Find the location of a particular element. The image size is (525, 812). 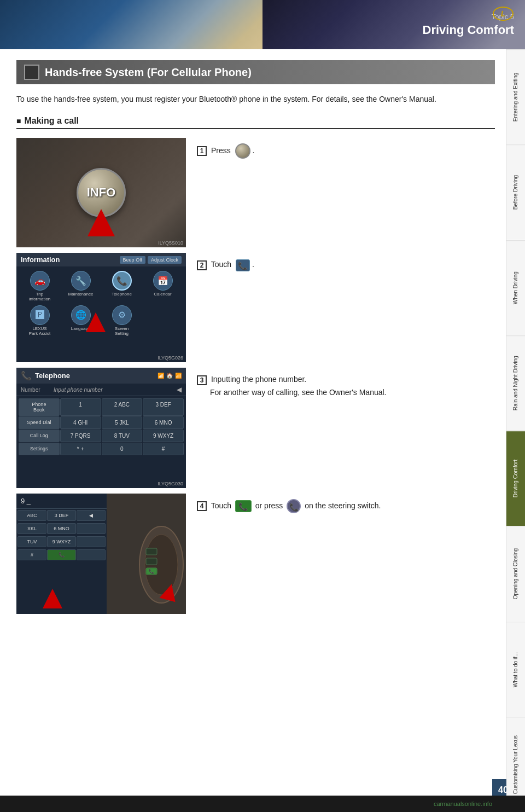

calling-key-phone-green: 📞 is located at coordinates (61, 555).